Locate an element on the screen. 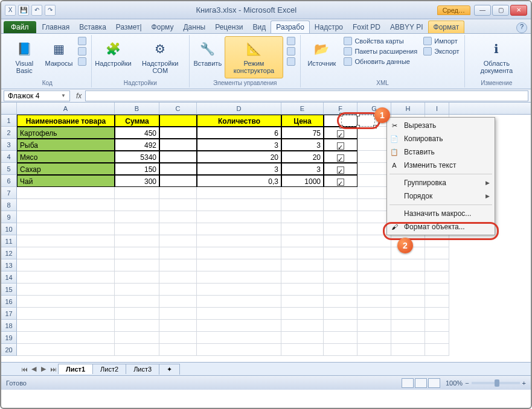  row-header: 6 is located at coordinates (9, 181).